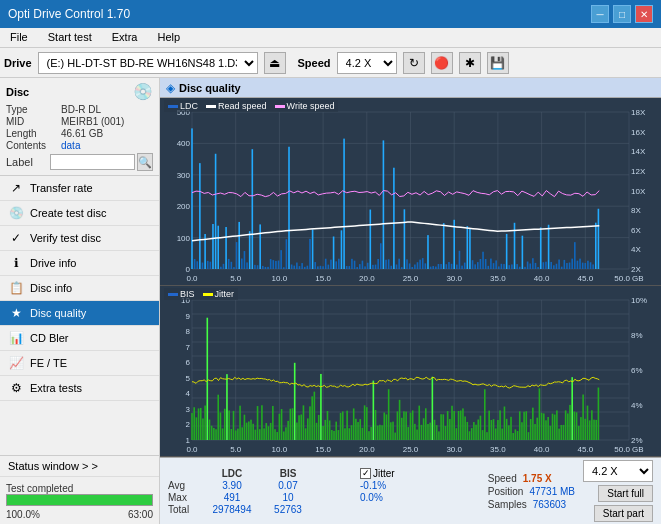 This screenshot has height=524, width=661. I want to click on jitter-checkbox: ✓, so click(366, 474).